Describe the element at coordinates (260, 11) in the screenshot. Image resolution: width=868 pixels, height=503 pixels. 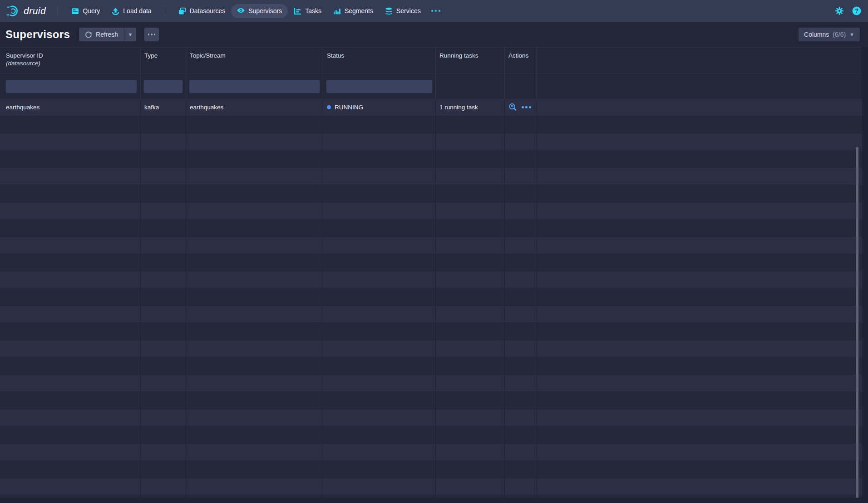
I see `nav-item-supervisors: Supervisors` at that location.